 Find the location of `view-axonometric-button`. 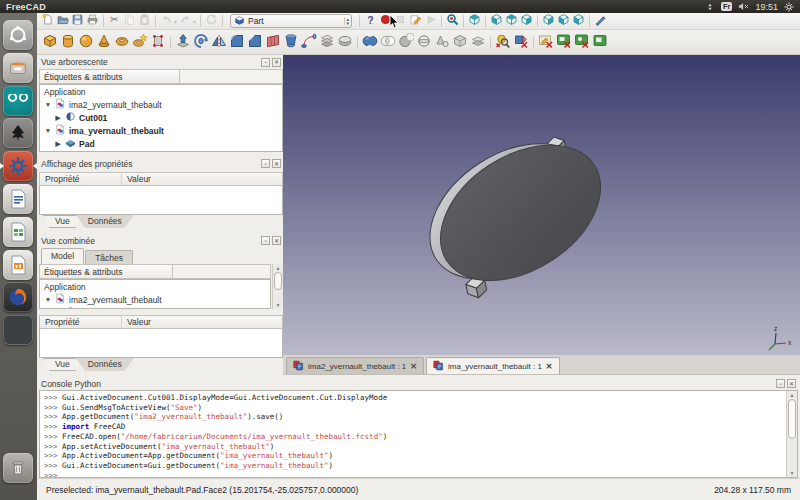

view-axonometric-button is located at coordinates (474, 21).